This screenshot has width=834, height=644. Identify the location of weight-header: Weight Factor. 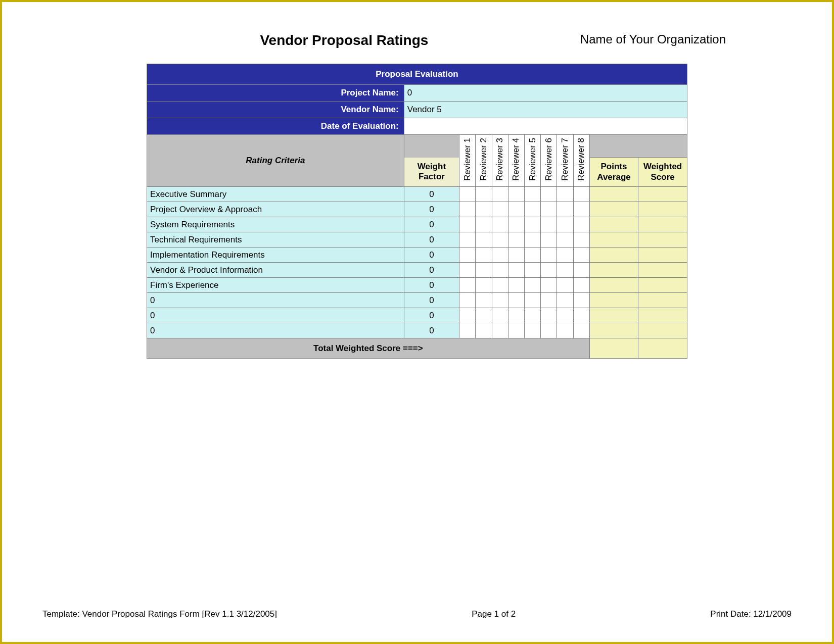
(432, 172).